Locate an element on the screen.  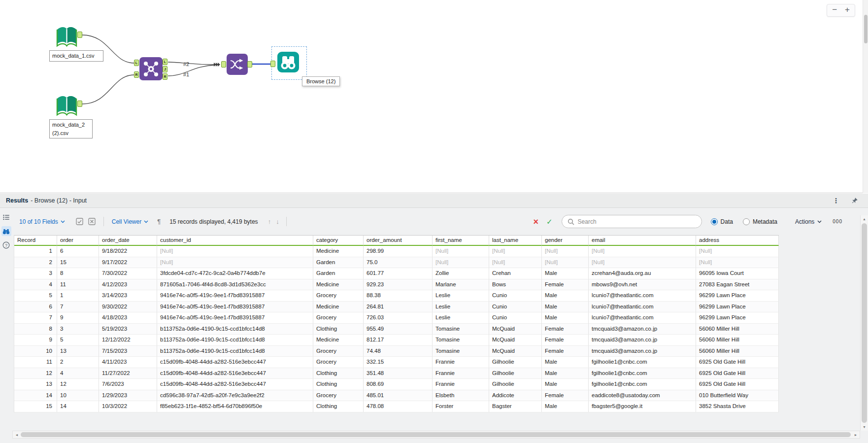
table-row: 9512/12/2022b113752a-0d6e-4190-9c15-ccd1… is located at coordinates (396, 340).